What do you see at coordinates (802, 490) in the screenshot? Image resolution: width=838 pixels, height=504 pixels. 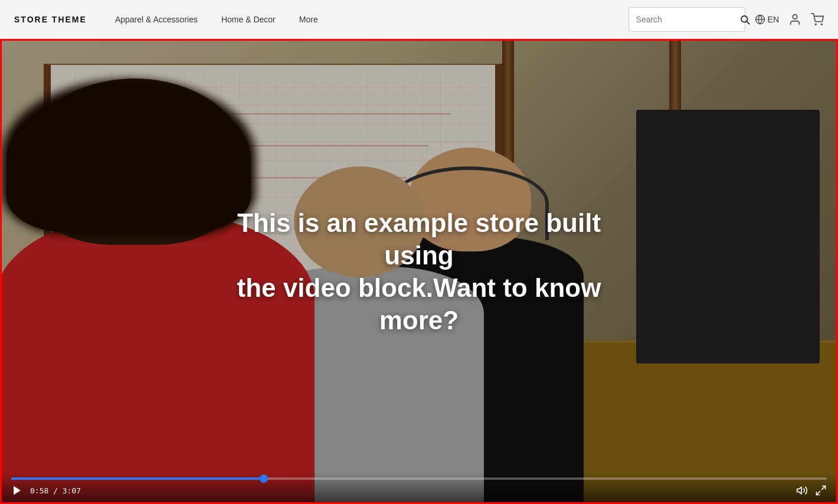 I see `volume-icon` at bounding box center [802, 490].